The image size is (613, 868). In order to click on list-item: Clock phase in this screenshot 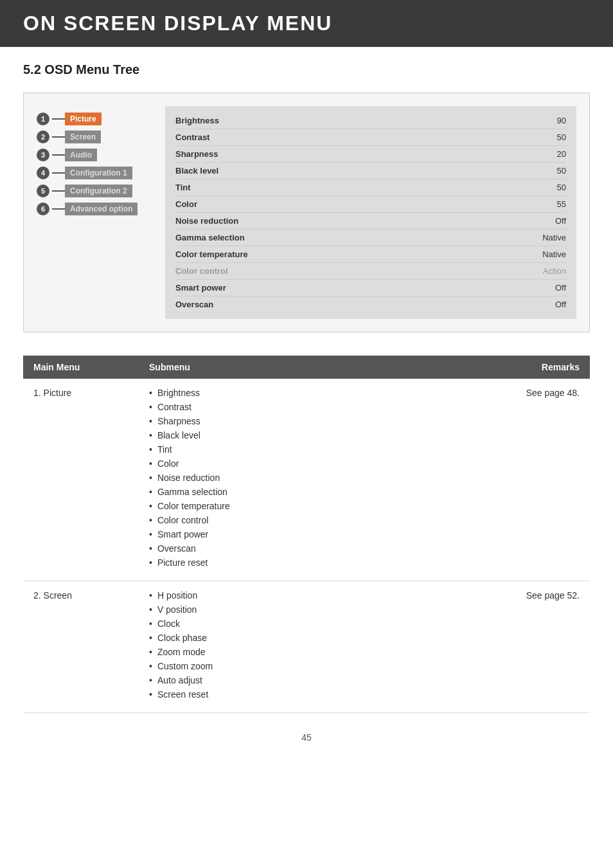, I will do `click(269, 638)`.